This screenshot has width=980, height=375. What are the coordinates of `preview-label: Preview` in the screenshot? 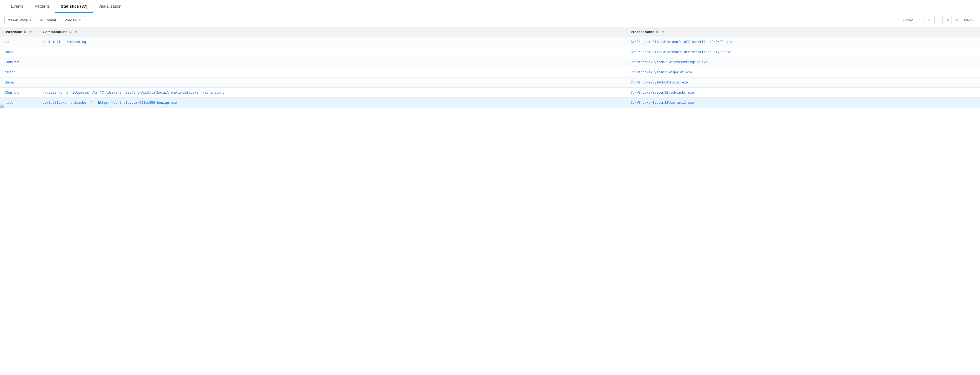 It's located at (71, 20).